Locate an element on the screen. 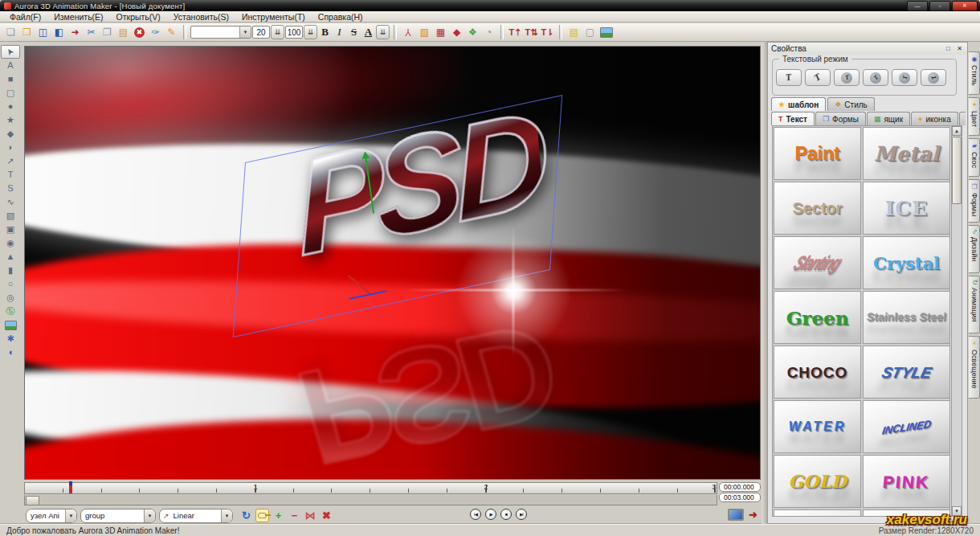 This screenshot has height=536, width=980. template-style3d: STYLE is located at coordinates (906, 372).